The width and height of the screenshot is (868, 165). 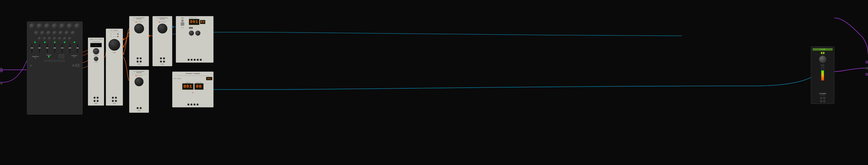 What do you see at coordinates (1, 83) in the screenshot?
I see `left-audio-port` at bounding box center [1, 83].